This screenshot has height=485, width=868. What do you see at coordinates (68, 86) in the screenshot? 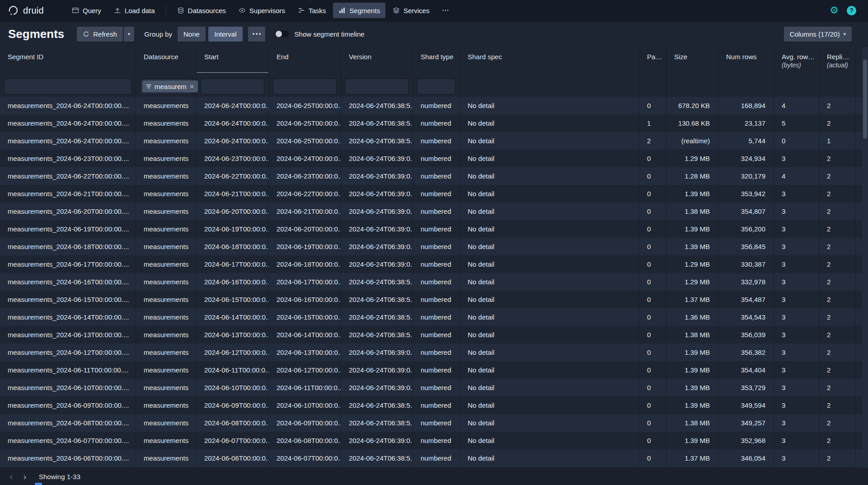
I see `segment-id-filter-input` at bounding box center [68, 86].